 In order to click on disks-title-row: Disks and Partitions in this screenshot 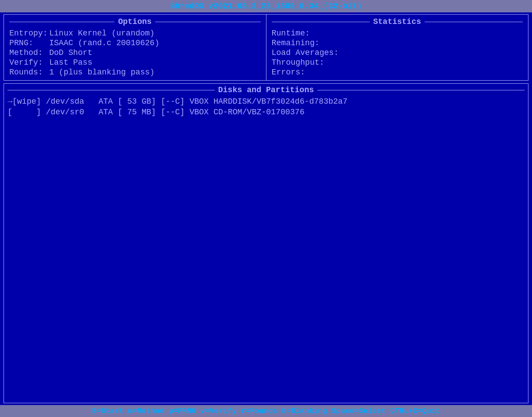, I will do `click(266, 90)`.